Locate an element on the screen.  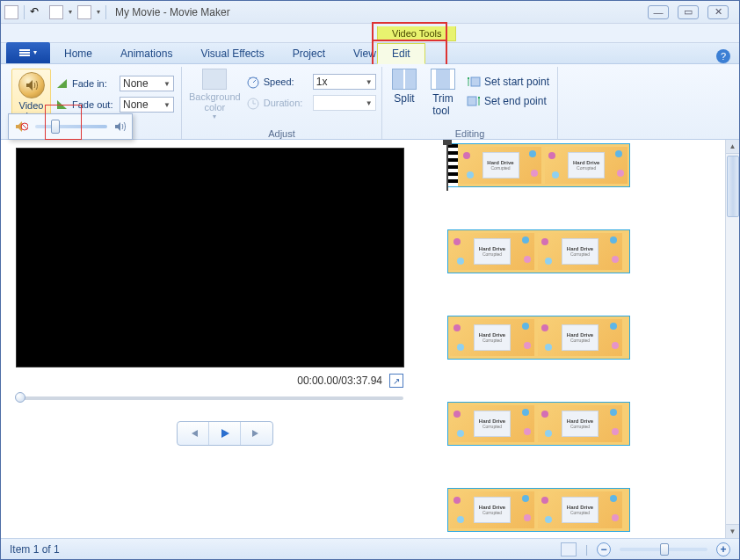
play-button is located at coordinates (225, 433).